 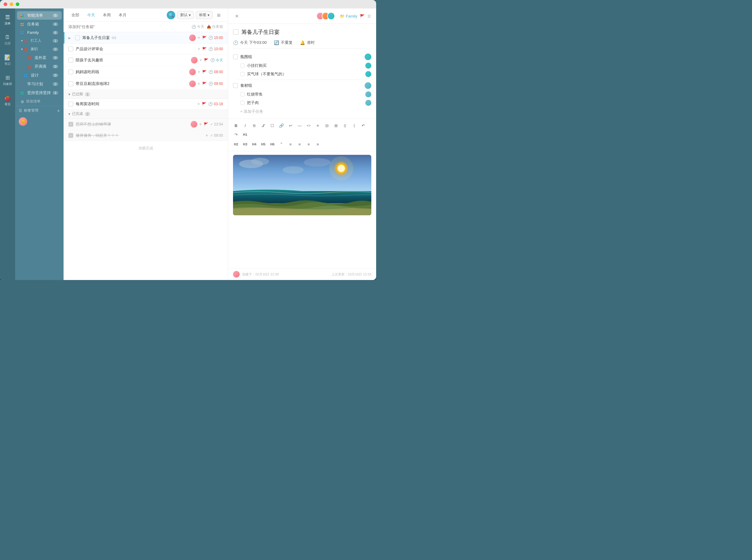 What do you see at coordinates (186, 15) in the screenshot?
I see `filter-default-button: 默认 ▾` at bounding box center [186, 15].